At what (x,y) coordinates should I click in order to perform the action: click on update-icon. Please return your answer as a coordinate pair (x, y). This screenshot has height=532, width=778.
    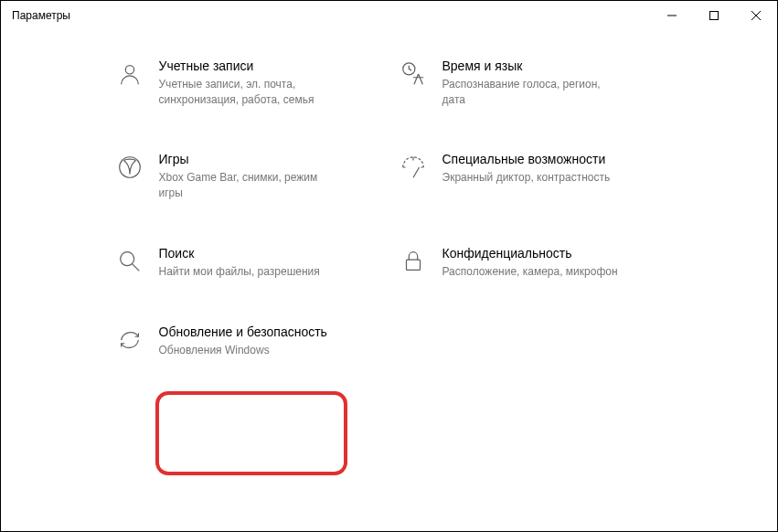
    Looking at the image, I should click on (130, 340).